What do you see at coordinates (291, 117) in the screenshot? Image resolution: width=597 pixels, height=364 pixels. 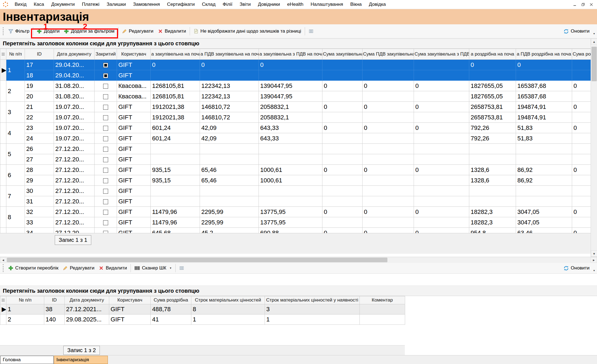 I see `cell-value-2: 2058832,1` at bounding box center [291, 117].